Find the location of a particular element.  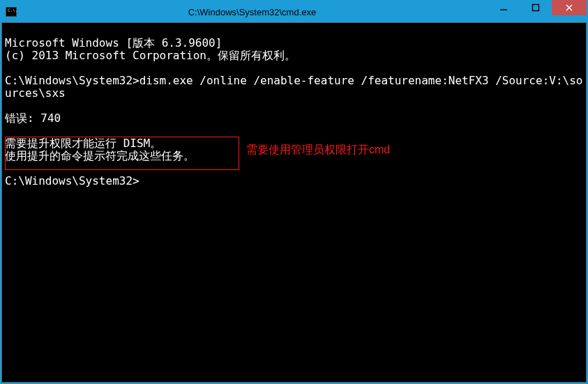

window-controls is located at coordinates (537, 12).